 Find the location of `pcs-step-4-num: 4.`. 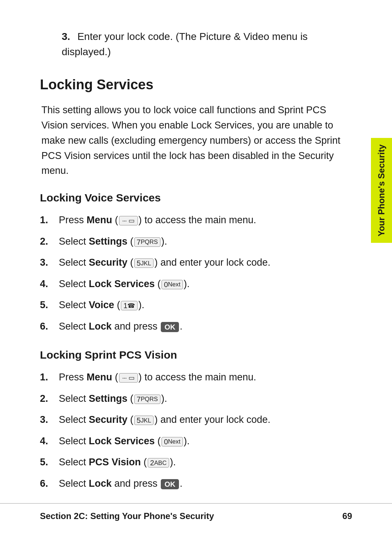

pcs-step-4-num: 4. is located at coordinates (49, 441).